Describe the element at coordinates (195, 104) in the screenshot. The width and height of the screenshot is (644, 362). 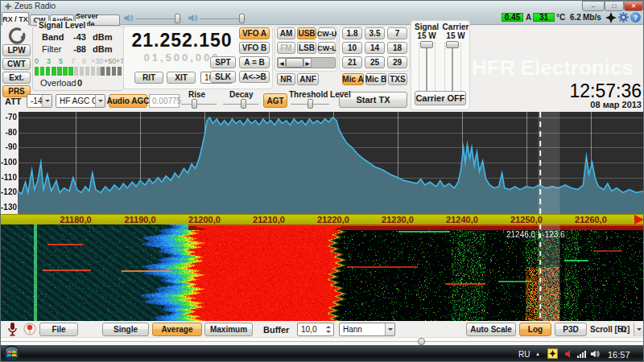
I see `rise-slider-handle` at that location.